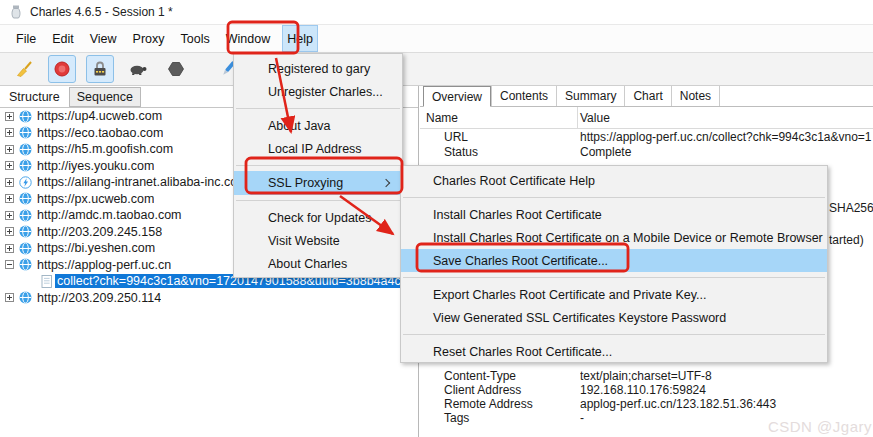 The image size is (873, 437). I want to click on host-label: https://h5.m.goofish.com, so click(105, 149).